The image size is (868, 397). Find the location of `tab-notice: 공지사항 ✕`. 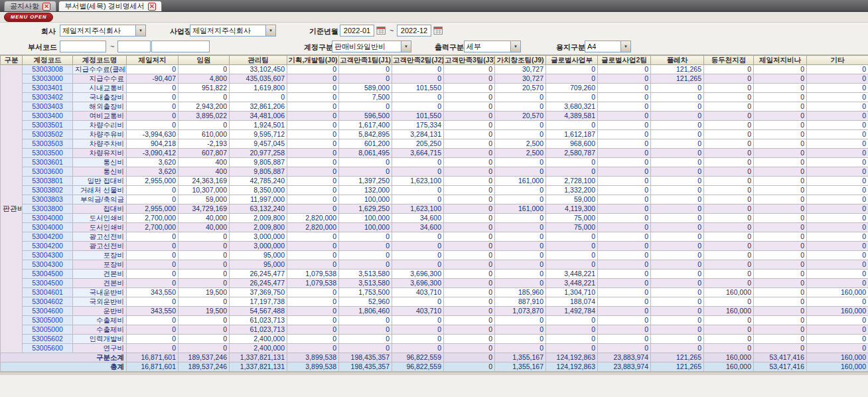

tab-notice: 공지사항 ✕ is located at coordinates (31, 6).